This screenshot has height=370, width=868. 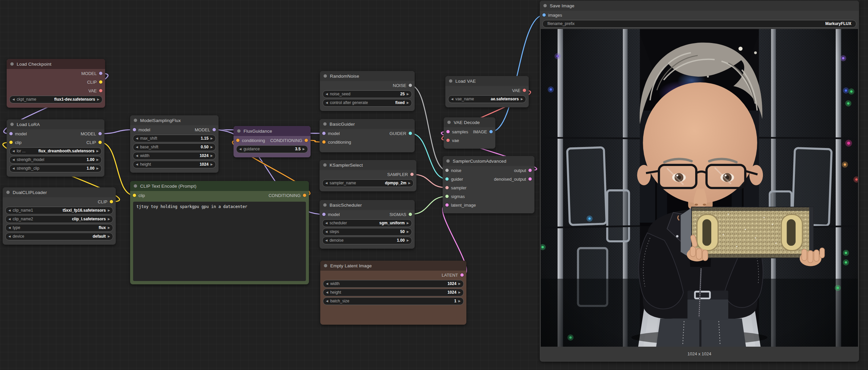 What do you see at coordinates (487, 99) in the screenshot?
I see `widget-vae-name: ◀vae_nameae.safetensors▶` at bounding box center [487, 99].